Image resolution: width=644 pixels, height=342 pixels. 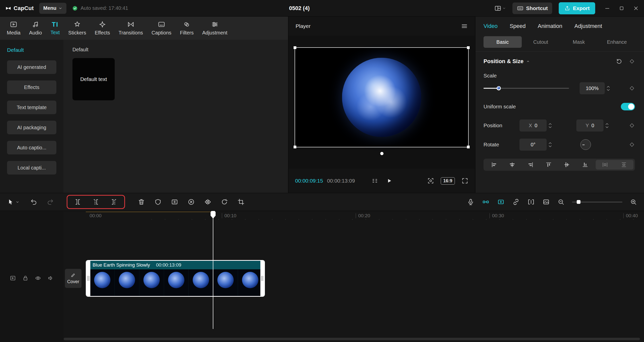 What do you see at coordinates (34, 202) in the screenshot?
I see `undo-icon` at bounding box center [34, 202].